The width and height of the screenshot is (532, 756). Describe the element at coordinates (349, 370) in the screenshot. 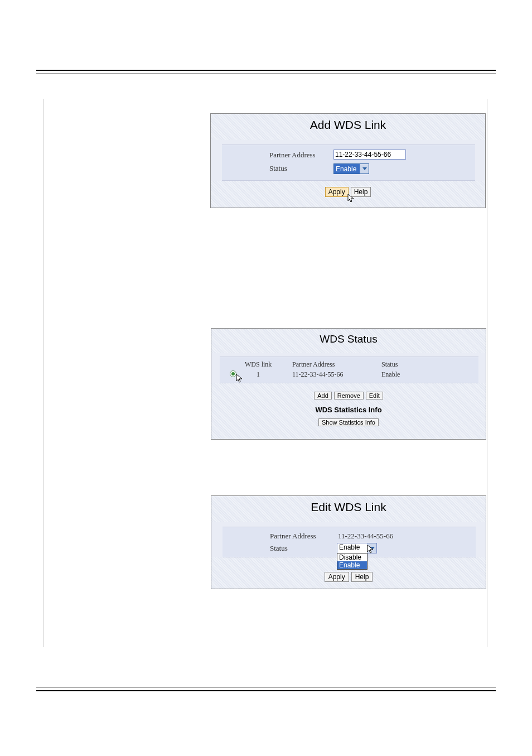

I see `status-table: WDS link Partner Address Status 1 11-22-…` at that location.